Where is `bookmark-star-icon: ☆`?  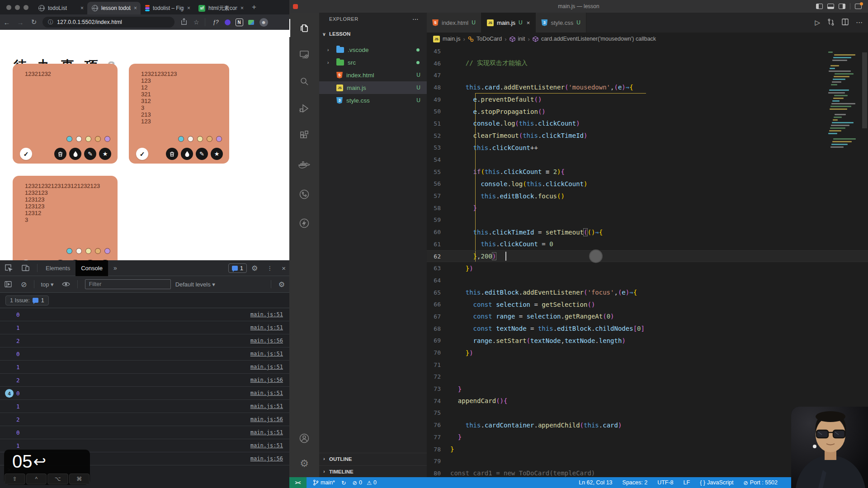
bookmark-star-icon: ☆ is located at coordinates (196, 22).